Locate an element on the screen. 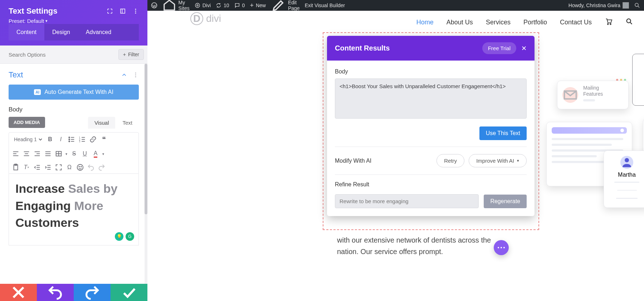  link-icon is located at coordinates (93, 139).